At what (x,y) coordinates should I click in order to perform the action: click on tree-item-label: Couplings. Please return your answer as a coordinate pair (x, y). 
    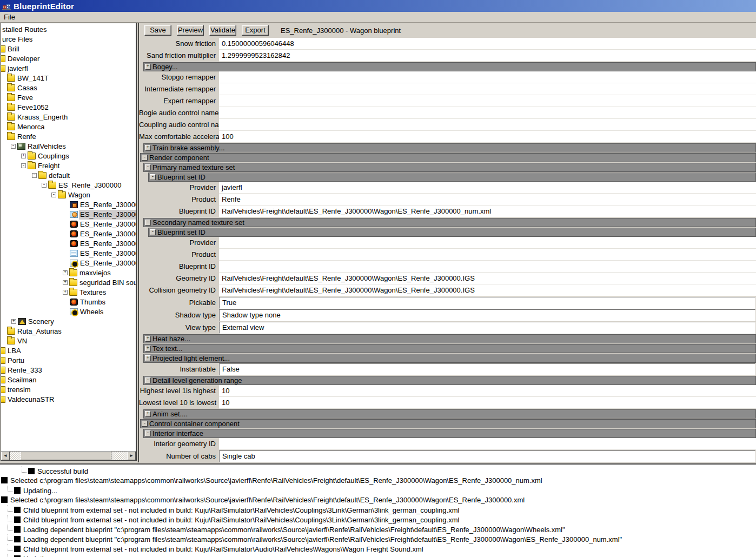
    Looking at the image, I should click on (54, 156).